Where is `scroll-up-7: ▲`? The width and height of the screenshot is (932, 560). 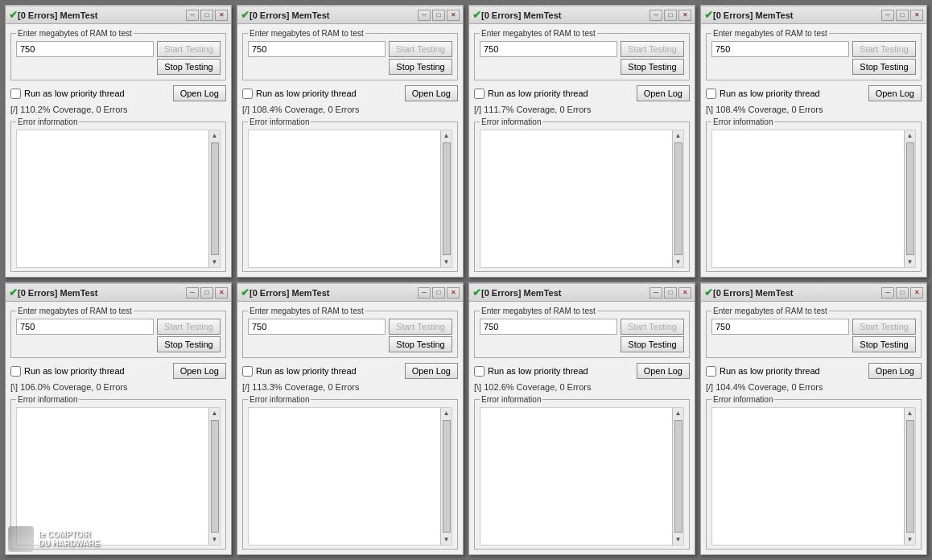
scroll-up-7: ▲ is located at coordinates (678, 414).